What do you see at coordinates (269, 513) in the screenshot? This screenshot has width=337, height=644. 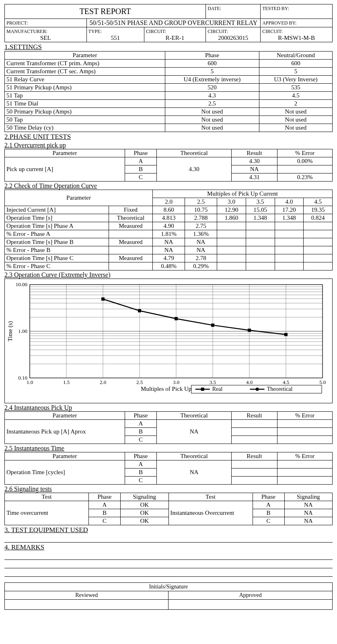 I see `t26-right-phase: B` at bounding box center [269, 513].